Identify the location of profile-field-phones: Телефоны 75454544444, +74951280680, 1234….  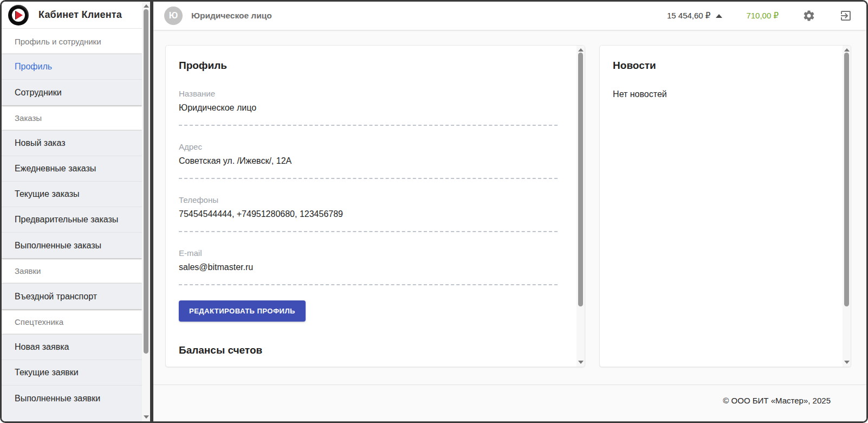
(368, 207).